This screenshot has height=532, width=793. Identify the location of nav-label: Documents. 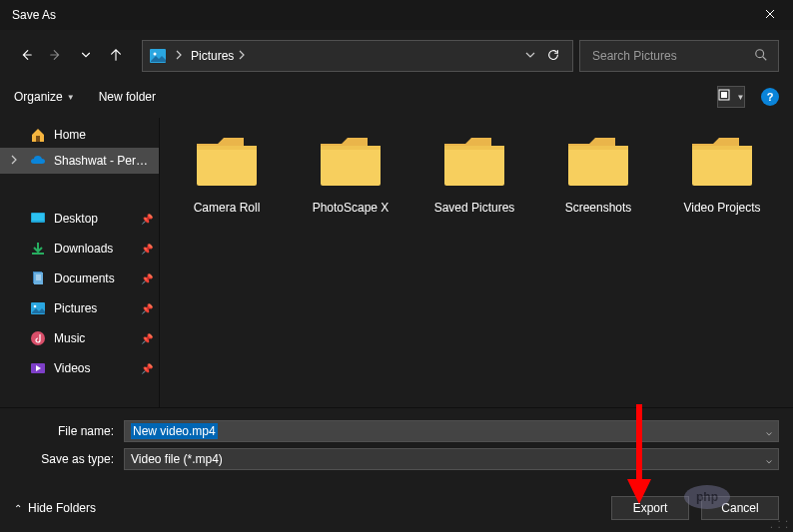
(94, 278).